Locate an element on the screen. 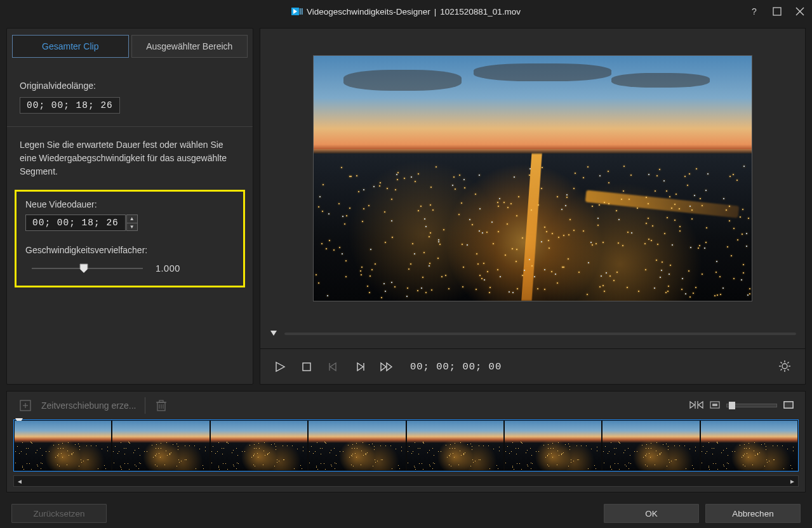 Image resolution: width=812 pixels, height=528 pixels. stepper-up-icon: ▲ is located at coordinates (132, 219).